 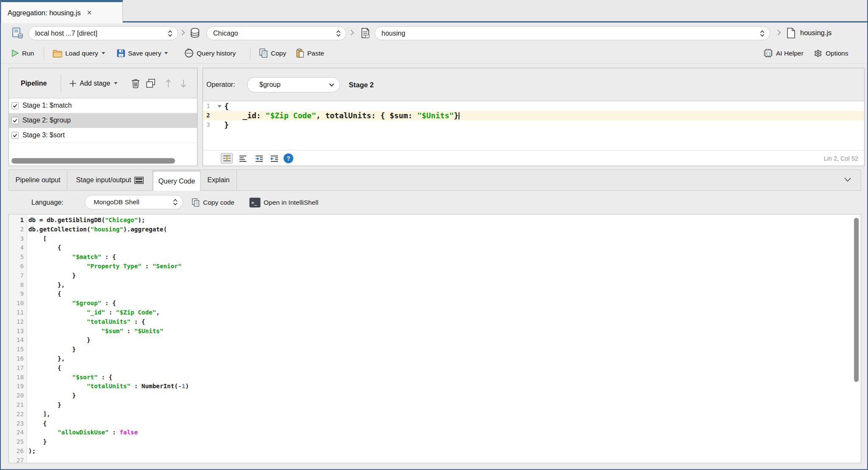 I want to click on code-text: "totalUnits" : {, so click(x=86, y=322).